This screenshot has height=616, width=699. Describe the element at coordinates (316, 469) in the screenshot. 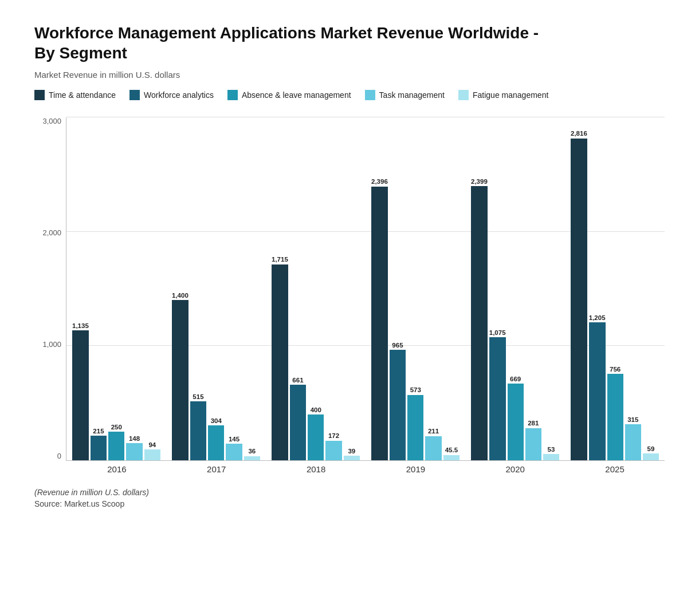

I see `x-label-2018: 2018` at that location.